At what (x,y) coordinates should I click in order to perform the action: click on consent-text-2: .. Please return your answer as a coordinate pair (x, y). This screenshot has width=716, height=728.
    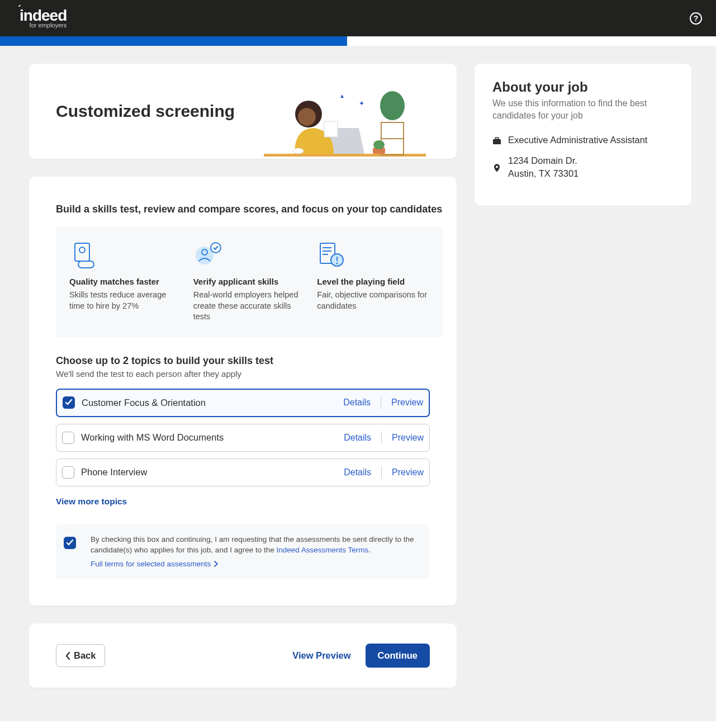
    Looking at the image, I should click on (369, 550).